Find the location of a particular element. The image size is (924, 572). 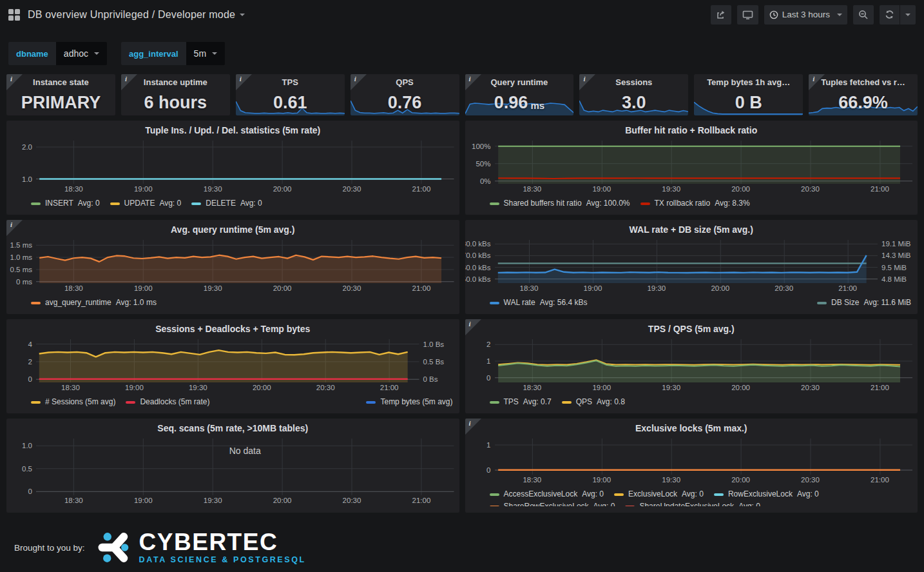

y-axis: 100%50%0% is located at coordinates (480, 163).